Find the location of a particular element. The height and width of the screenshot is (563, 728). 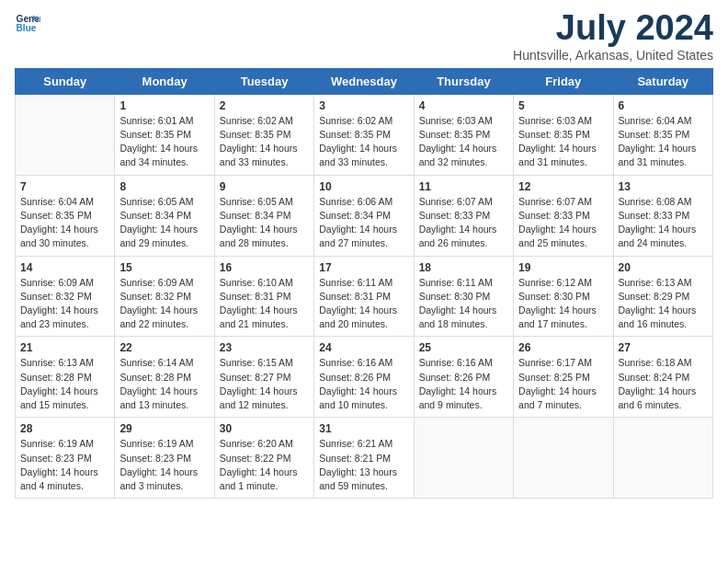

day-number: 19 is located at coordinates (563, 268).